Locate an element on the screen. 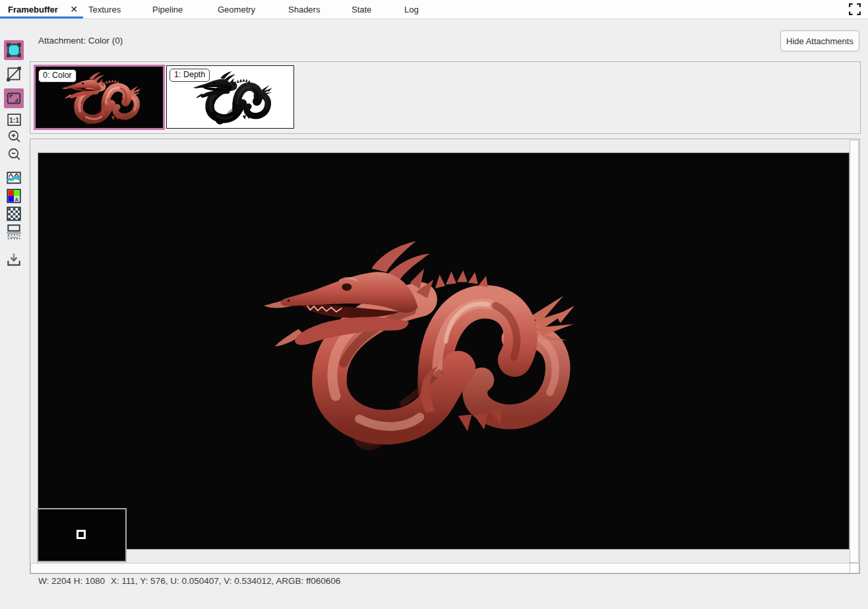 Image resolution: width=868 pixels, height=609 pixels. tab-log-label: Log is located at coordinates (412, 9).